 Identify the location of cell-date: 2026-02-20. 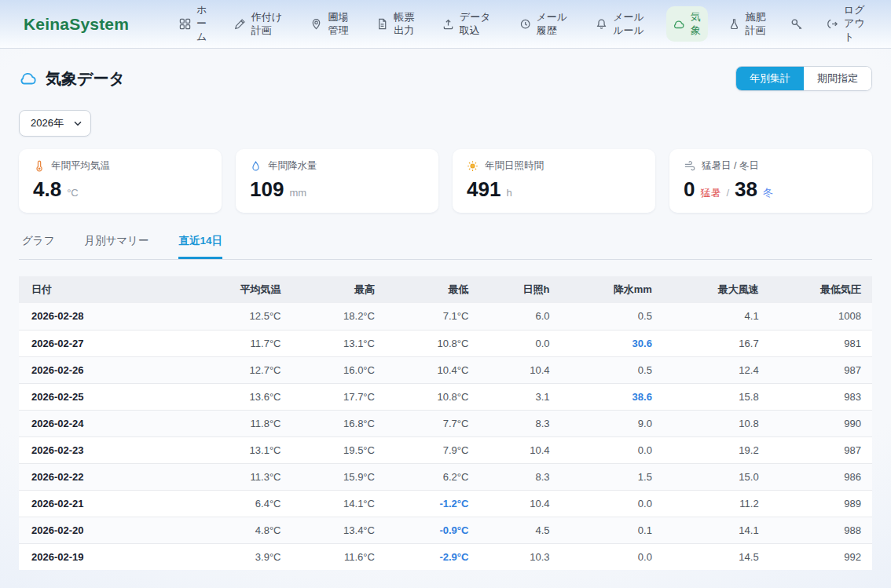
(115, 530).